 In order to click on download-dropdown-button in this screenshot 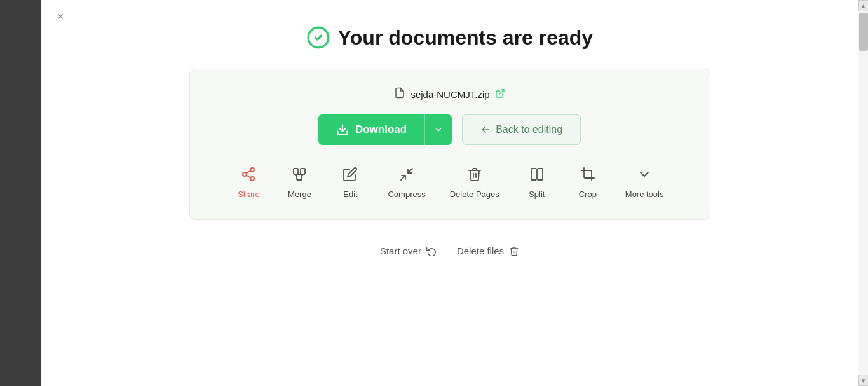, I will do `click(438, 130)`.